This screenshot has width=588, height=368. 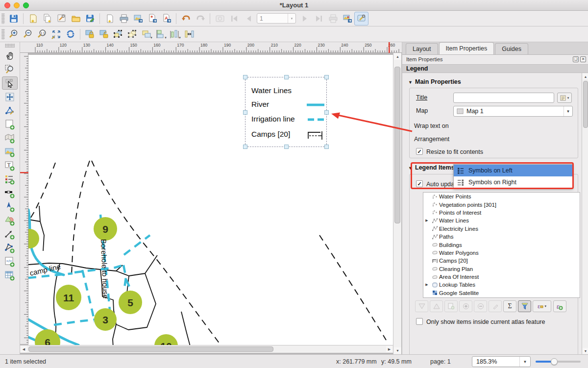 What do you see at coordinates (10, 275) in the screenshot?
I see `add-attribute-table-button` at bounding box center [10, 275].